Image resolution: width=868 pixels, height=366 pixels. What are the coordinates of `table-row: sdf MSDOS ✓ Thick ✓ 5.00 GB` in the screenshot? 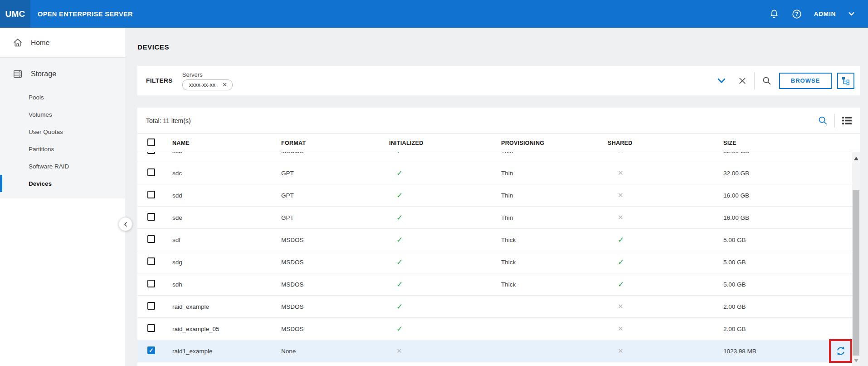 It's located at (495, 240).